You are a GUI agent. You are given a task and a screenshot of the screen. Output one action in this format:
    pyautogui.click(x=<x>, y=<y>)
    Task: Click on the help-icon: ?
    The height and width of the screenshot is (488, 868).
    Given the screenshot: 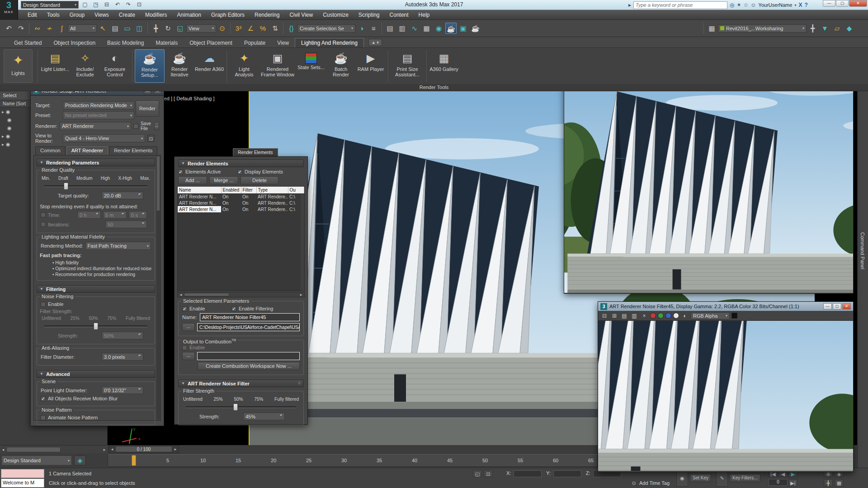 What is the action you would take?
    pyautogui.click(x=806, y=5)
    